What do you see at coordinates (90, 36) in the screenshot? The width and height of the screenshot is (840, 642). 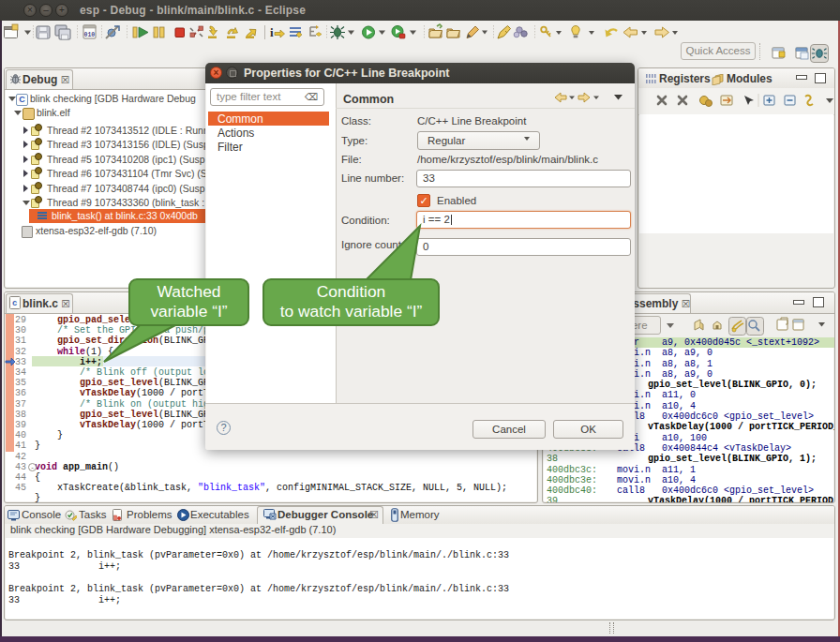 I see `svg-text: 010` at bounding box center [90, 36].